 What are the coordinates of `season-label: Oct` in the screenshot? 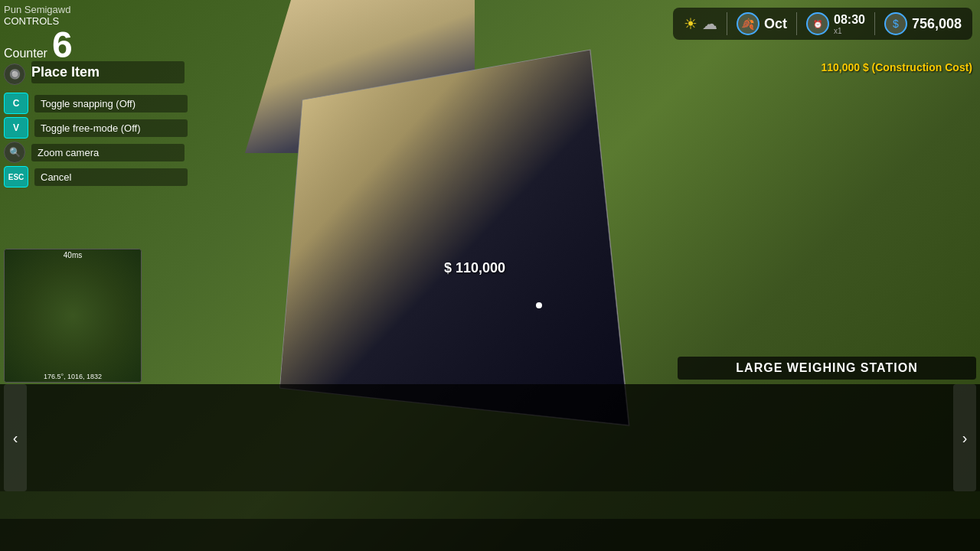 It's located at (776, 24).